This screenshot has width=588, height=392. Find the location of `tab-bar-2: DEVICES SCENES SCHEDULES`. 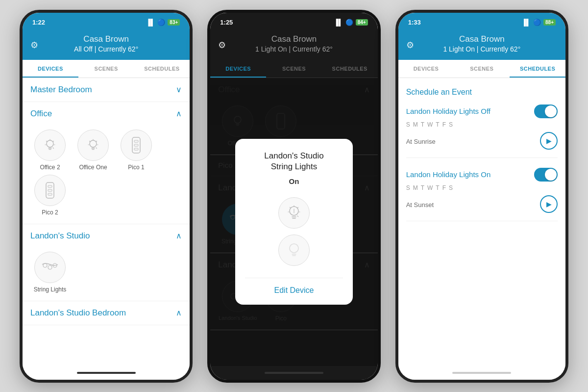

tab-bar-2: DEVICES SCENES SCHEDULES is located at coordinates (294, 69).